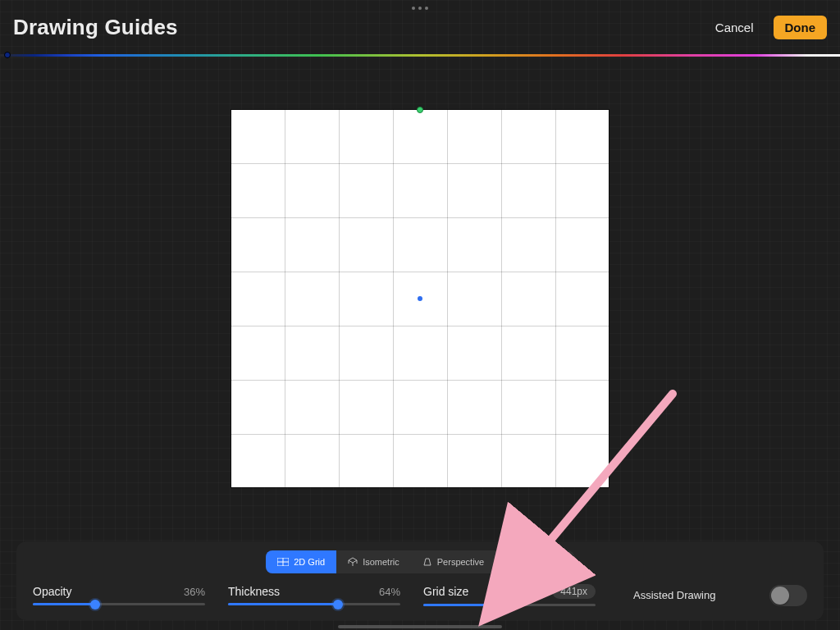  What do you see at coordinates (713, 596) in the screenshot?
I see `assisted-drawing-group: Assisted Drawing` at bounding box center [713, 596].